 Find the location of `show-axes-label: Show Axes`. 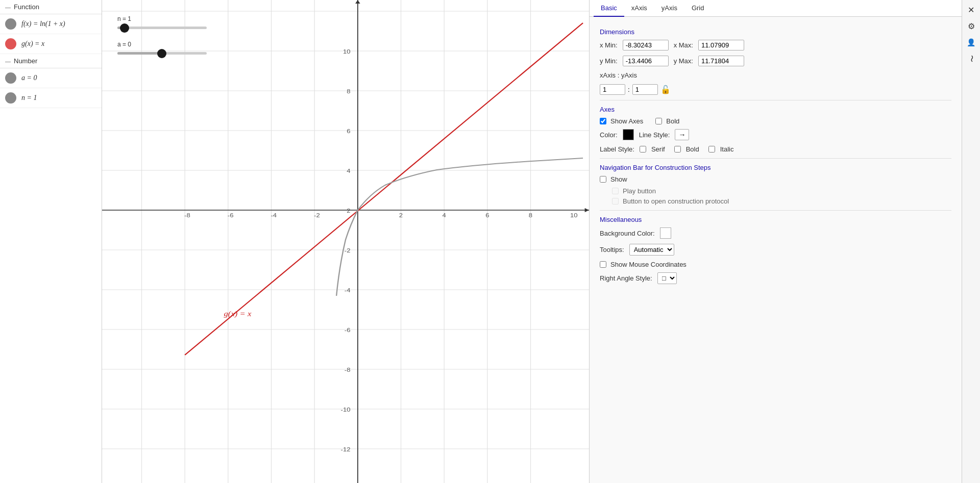

show-axes-label: Show Axes is located at coordinates (627, 121).